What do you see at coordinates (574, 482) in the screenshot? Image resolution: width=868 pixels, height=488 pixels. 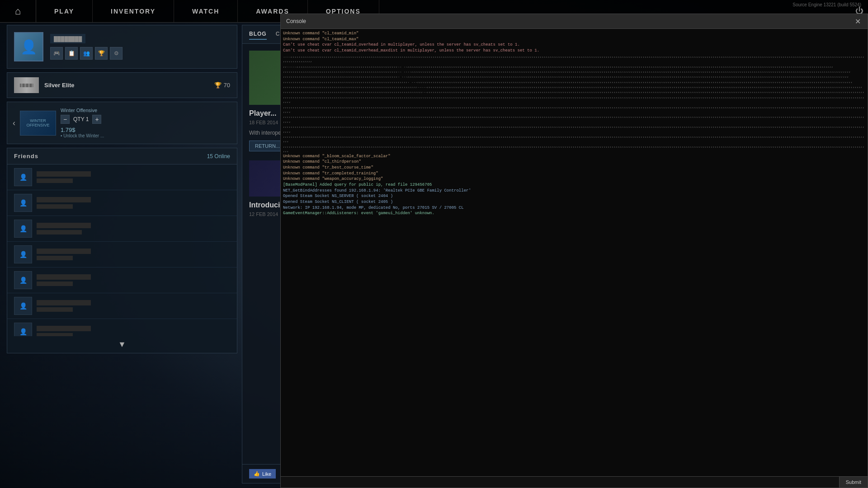 I see `console-input-row: Submit` at bounding box center [574, 482].